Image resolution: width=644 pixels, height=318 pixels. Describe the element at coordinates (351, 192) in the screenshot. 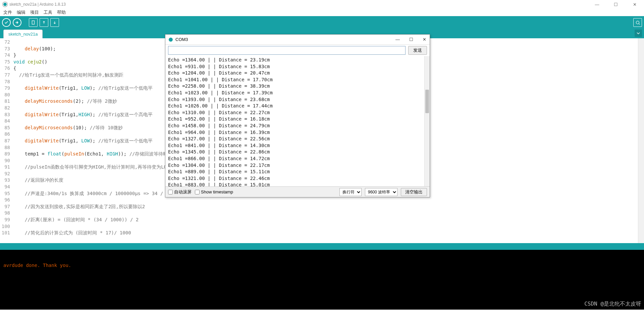

I see `line-ending-select: 换行符` at that location.